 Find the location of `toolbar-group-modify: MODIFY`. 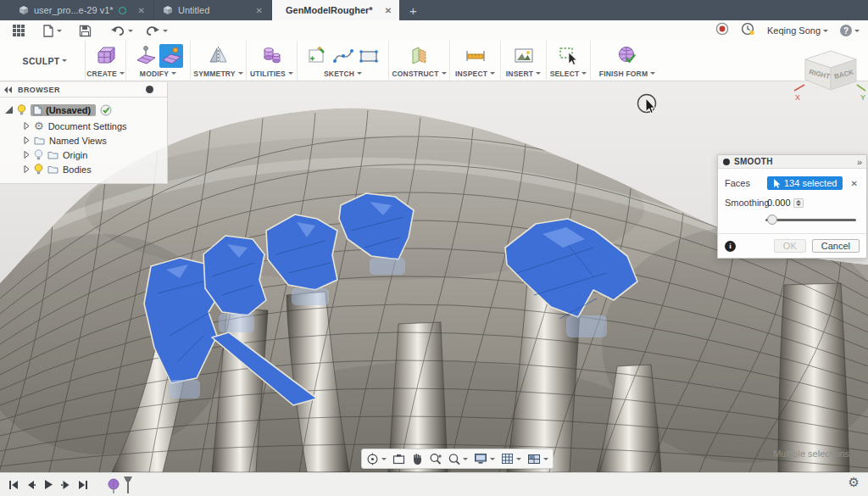

toolbar-group-modify: MODIFY is located at coordinates (159, 61).